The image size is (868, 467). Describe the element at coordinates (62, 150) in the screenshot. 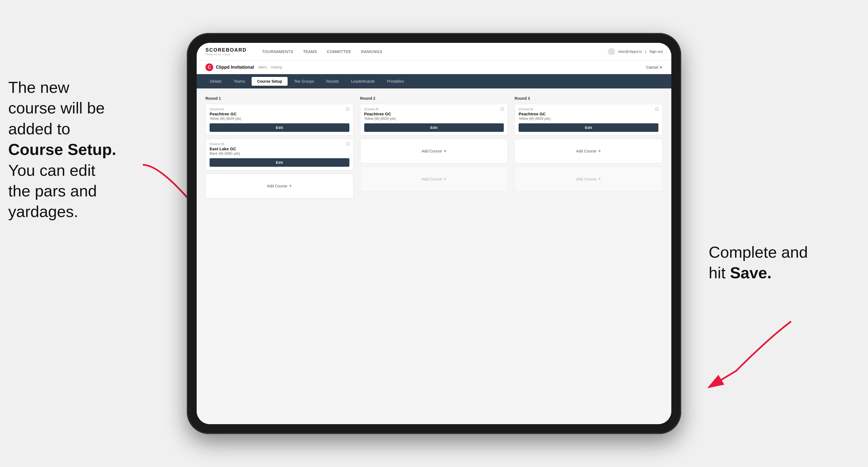

I see `annotation-bold: Course Setup.` at that location.